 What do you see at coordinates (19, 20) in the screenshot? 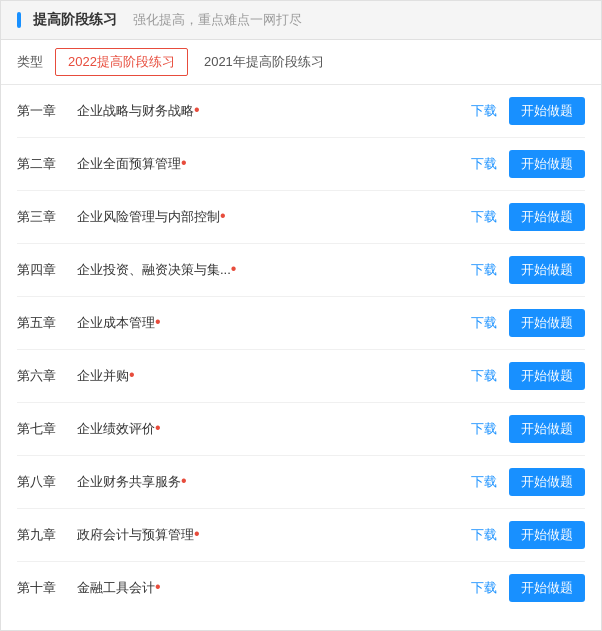
I see `header-accent-bar` at bounding box center [19, 20].